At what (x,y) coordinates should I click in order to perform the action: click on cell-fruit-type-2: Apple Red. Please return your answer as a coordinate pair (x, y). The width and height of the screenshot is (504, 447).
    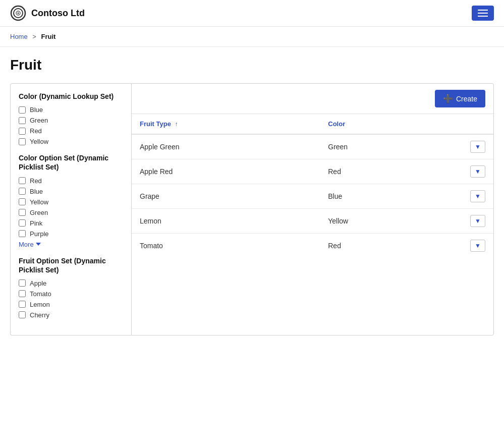
    Looking at the image, I should click on (226, 172).